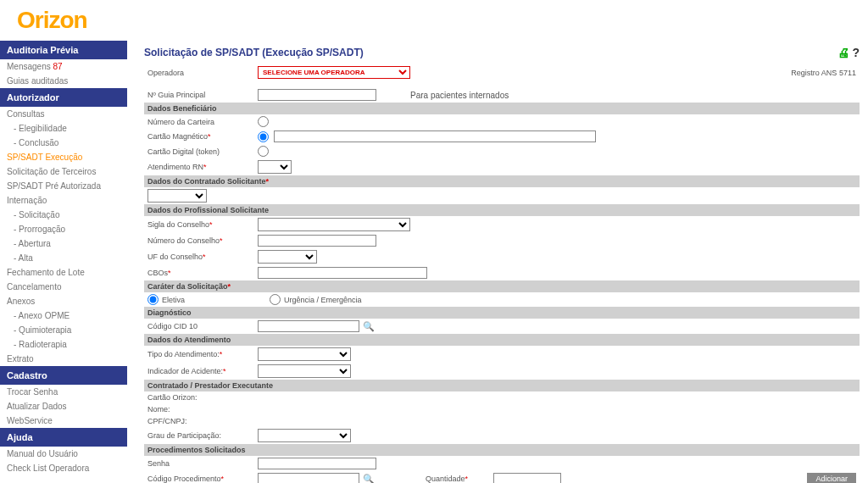  Describe the element at coordinates (64, 158) in the screenshot. I see `sidebar-item-spsadt-execucao: SP/SADT Execução` at that location.